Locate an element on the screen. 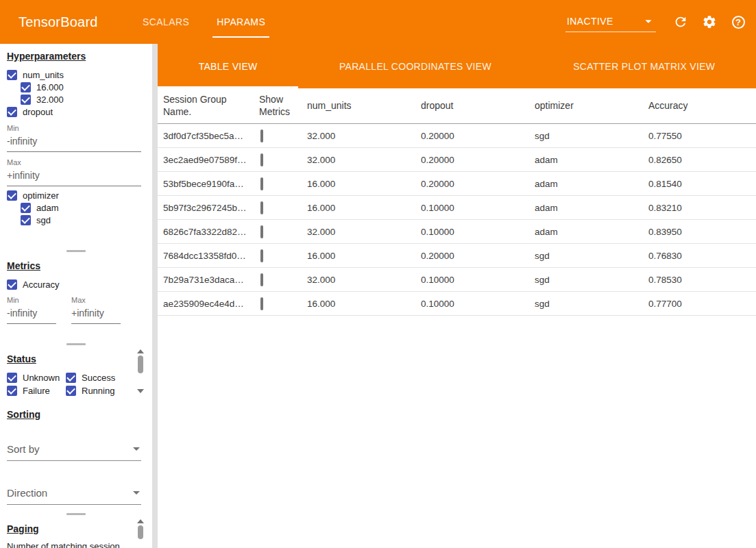 The image size is (756, 548). optimizer-sgd-checkbox is located at coordinates (26, 221).